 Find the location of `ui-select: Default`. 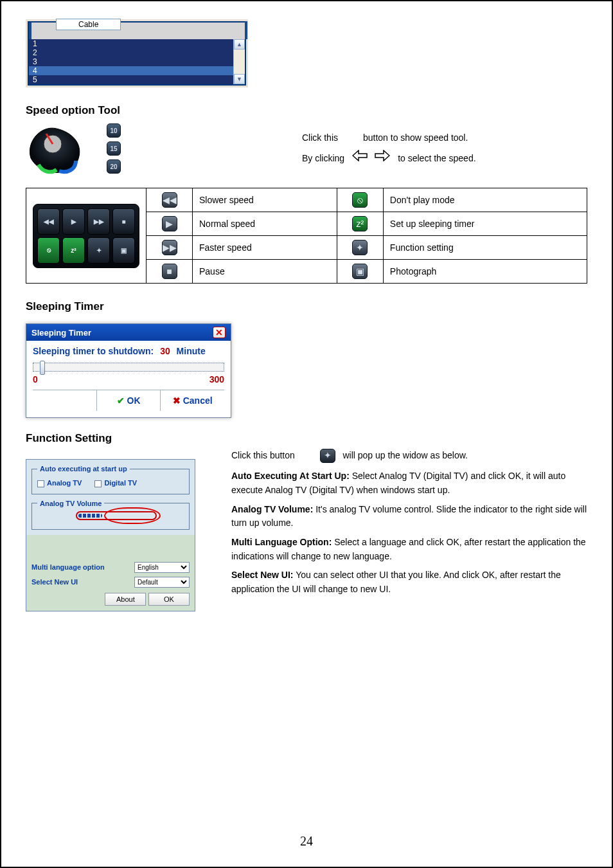

ui-select: Default is located at coordinates (162, 583).